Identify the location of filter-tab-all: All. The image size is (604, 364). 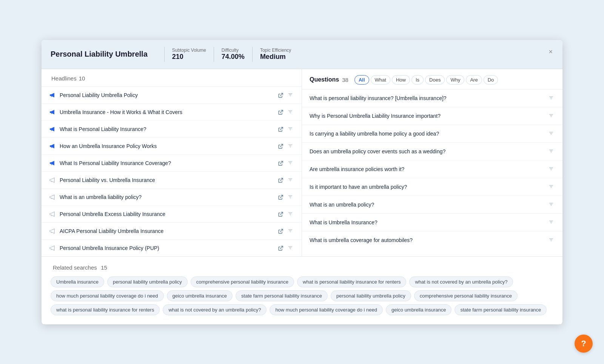
(362, 80).